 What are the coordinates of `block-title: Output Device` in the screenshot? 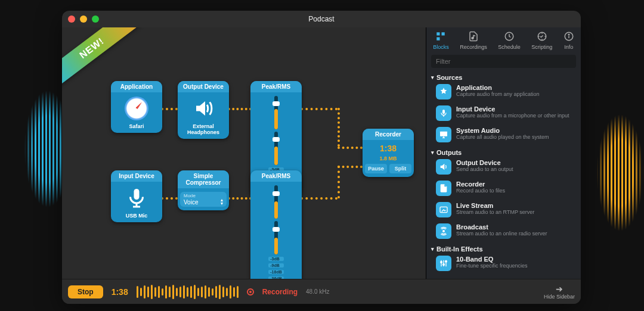 It's located at (203, 87).